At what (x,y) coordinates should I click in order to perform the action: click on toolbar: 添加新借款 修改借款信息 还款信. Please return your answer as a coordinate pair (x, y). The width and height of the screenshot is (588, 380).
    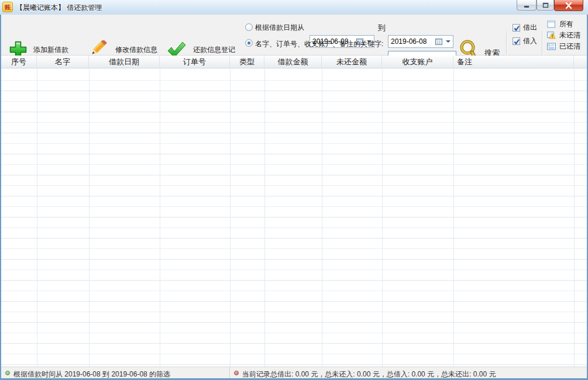
    Looking at the image, I should click on (294, 35).